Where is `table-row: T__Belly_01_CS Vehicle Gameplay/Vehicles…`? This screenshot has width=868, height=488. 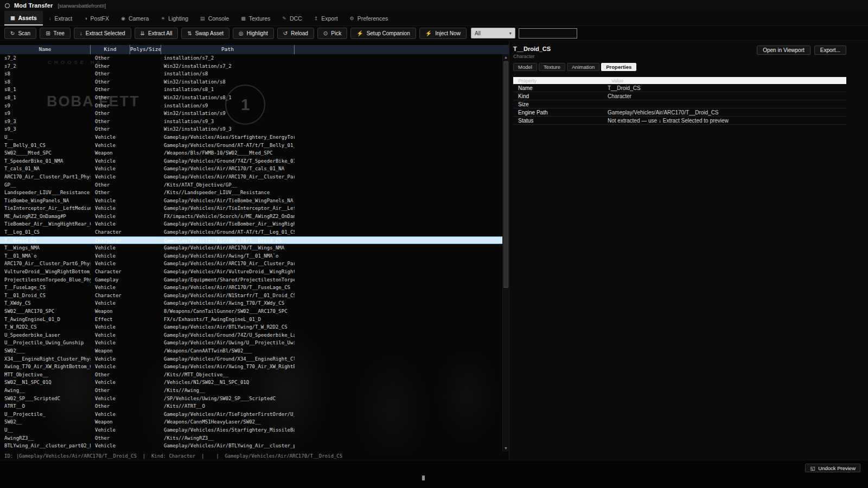 table-row: T__Belly_01_CS Vehicle Gameplay/Vehicles… is located at coordinates (254, 145).